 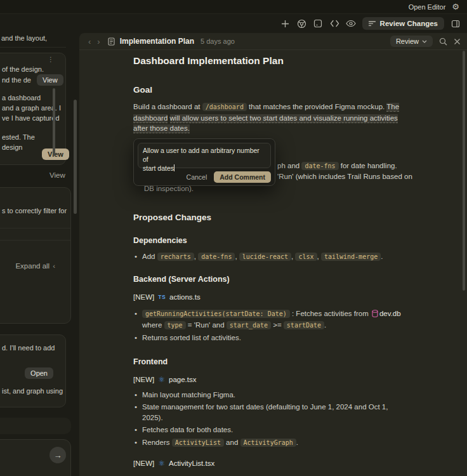 I want to click on window-title-bar: Open Editor ⚙, so click(x=234, y=7).